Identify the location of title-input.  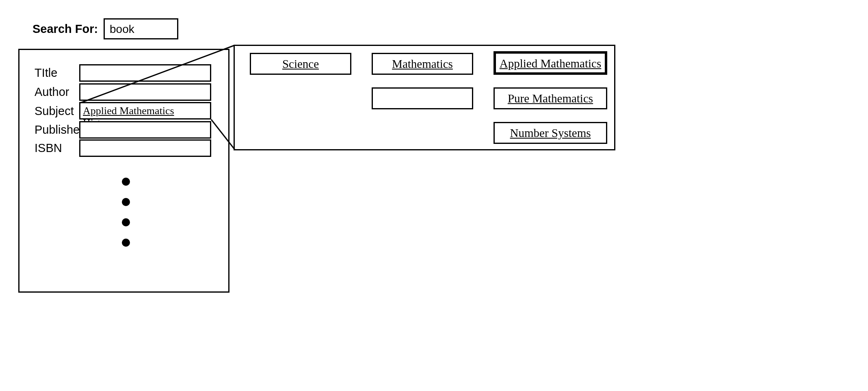
(145, 73).